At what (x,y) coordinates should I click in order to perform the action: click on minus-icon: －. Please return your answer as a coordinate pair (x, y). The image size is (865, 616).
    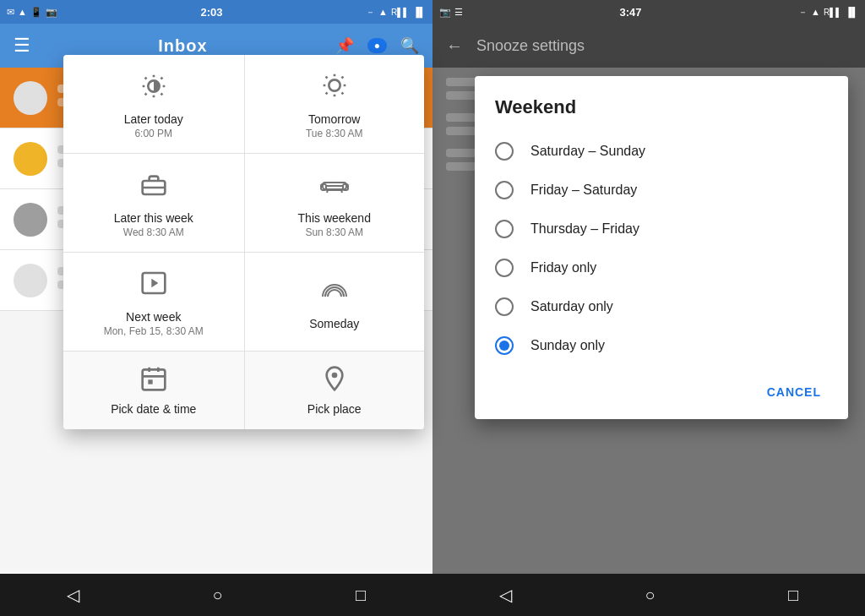
    Looking at the image, I should click on (370, 12).